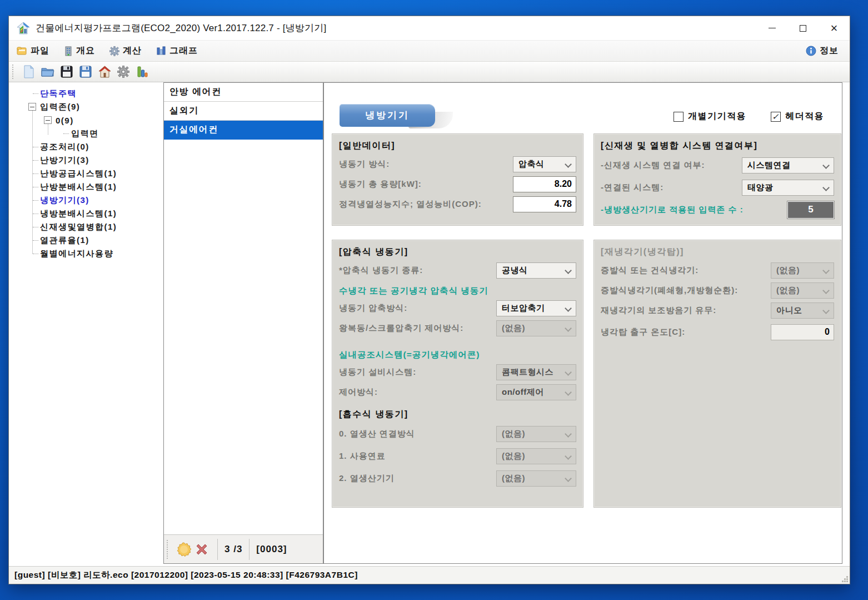 This screenshot has height=600, width=868. I want to click on recooler-group: [재냉각기(냉각탑)] 증발식 또는 건식냉각기: (없음) 증발식냉각기(폐쇄…, so click(717, 374).